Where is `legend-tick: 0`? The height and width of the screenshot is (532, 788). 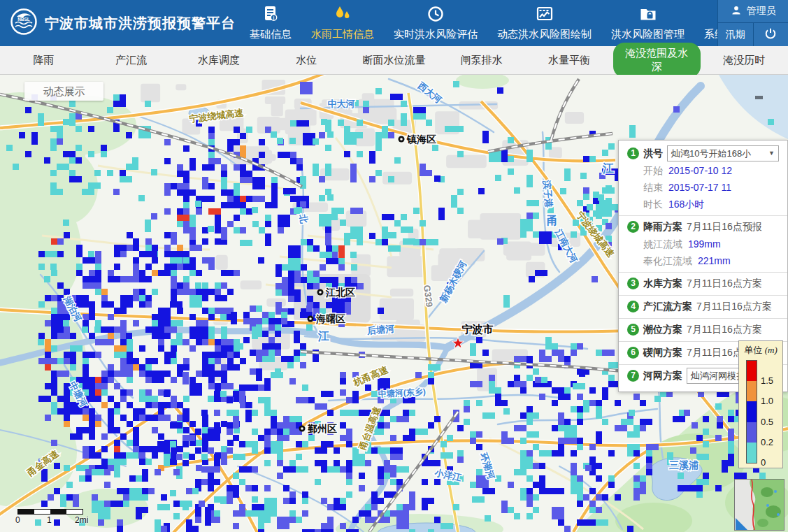
legend-tick: 0 is located at coordinates (764, 463).